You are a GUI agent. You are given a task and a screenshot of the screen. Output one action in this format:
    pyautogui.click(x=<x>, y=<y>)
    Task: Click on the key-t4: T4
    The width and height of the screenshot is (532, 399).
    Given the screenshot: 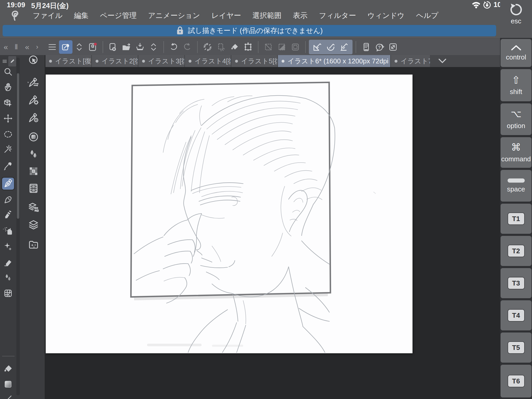 What is the action you would take?
    pyautogui.click(x=516, y=315)
    